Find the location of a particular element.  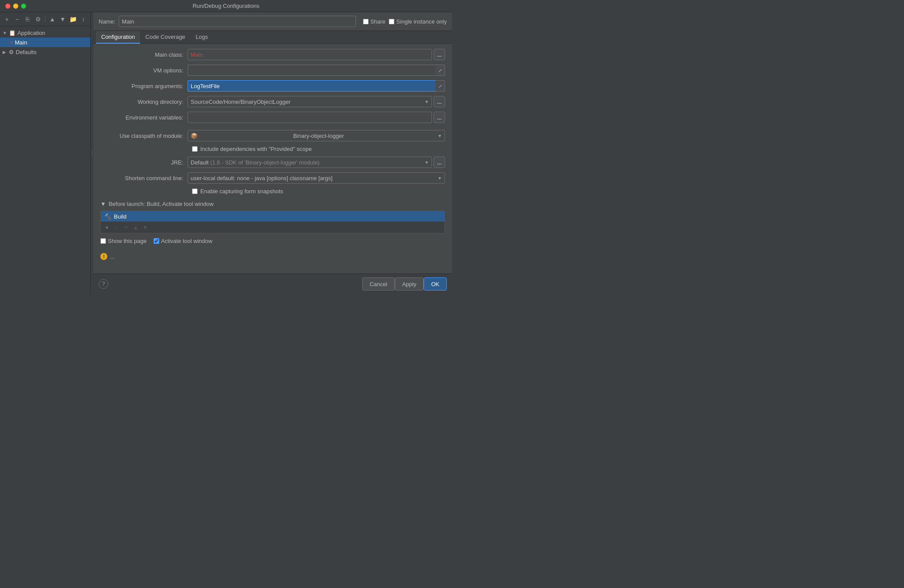

vm-options-expand-button: ⤢ is located at coordinates (440, 70).